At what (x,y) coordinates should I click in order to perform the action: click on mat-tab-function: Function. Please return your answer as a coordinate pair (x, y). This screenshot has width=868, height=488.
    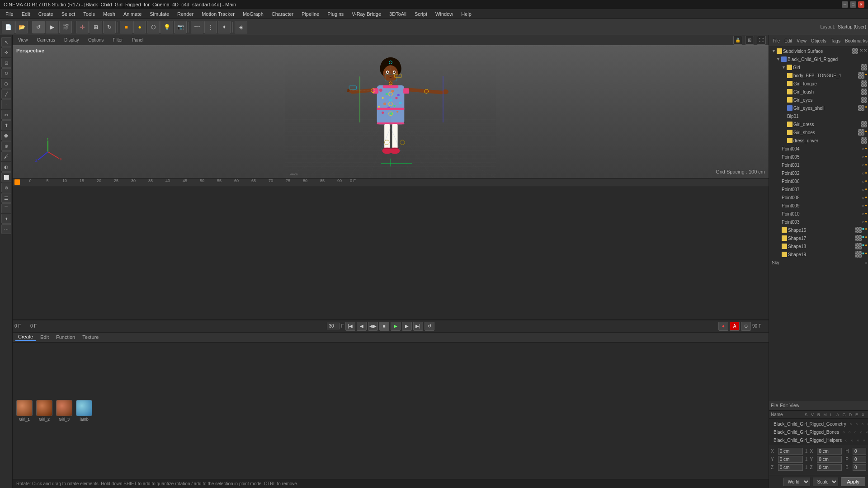
    Looking at the image, I should click on (66, 337).